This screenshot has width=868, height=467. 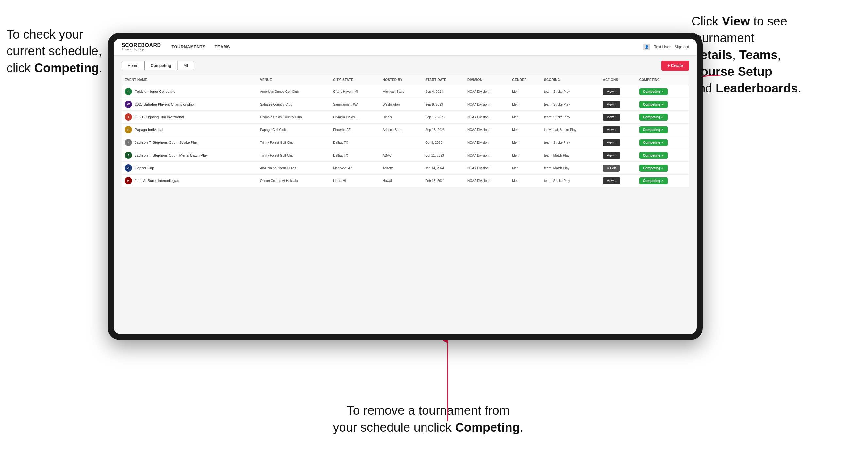 I want to click on table-body: F Folds of Honor Collegiate American Dun…, so click(x=405, y=136).